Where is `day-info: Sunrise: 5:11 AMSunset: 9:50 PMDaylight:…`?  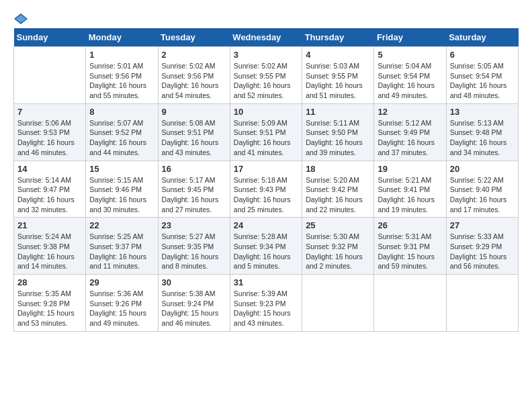 day-info: Sunrise: 5:11 AMSunset: 9:50 PMDaylight:… is located at coordinates (338, 138).